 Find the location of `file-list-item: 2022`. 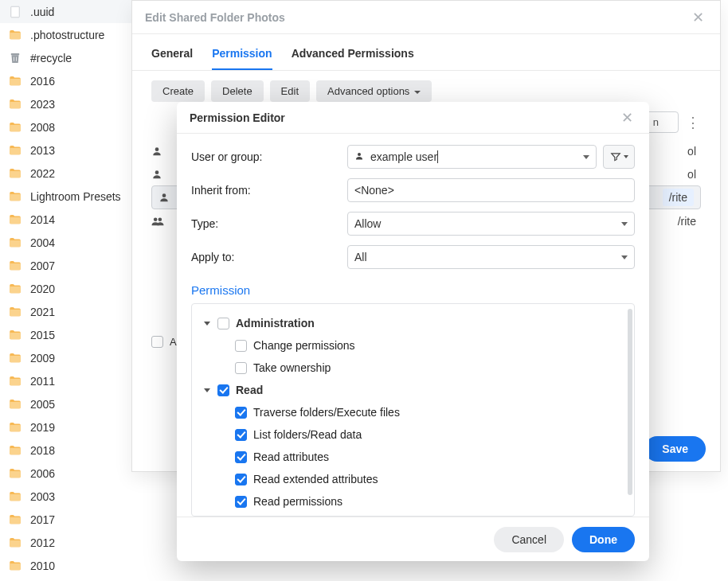

file-list-item: 2022 is located at coordinates (68, 174).